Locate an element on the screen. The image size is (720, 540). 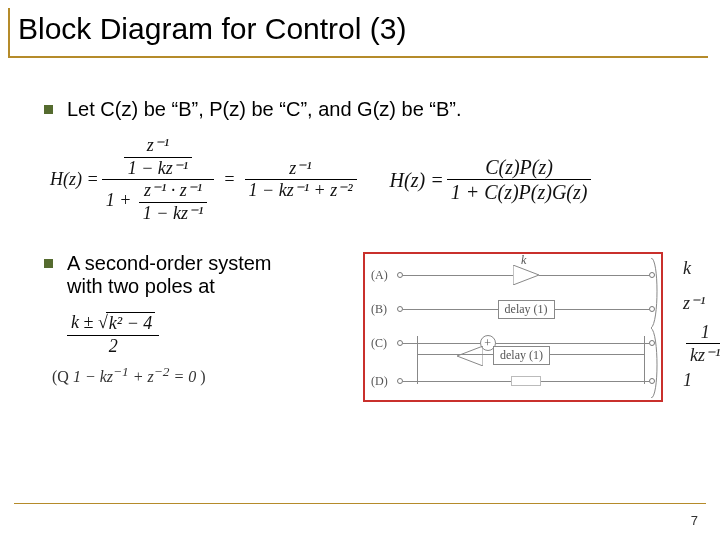
row-D-label: (D) is located at coordinates (384, 382).